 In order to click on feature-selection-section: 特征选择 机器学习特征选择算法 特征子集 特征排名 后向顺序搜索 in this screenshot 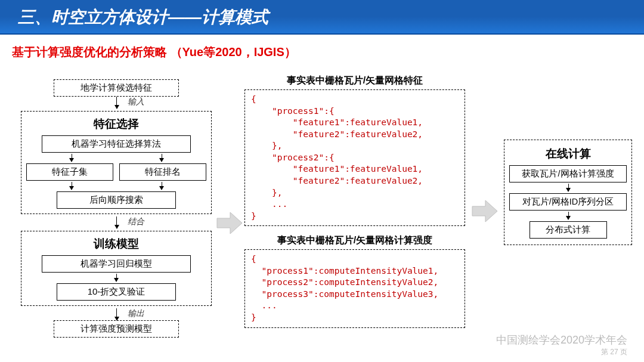, I will do `click(116, 162)`.